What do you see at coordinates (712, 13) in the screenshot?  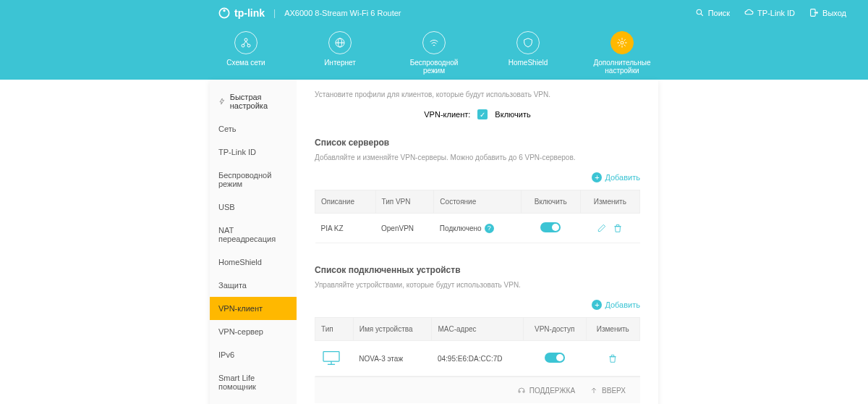 I see `search-link: Поиск` at bounding box center [712, 13].